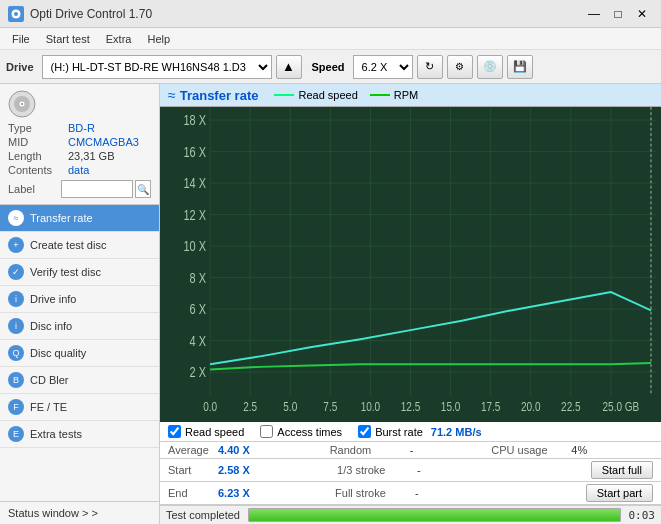 This screenshot has width=661, height=524. Describe the element at coordinates (594, 14) in the screenshot. I see `minimize-button: —` at that location.